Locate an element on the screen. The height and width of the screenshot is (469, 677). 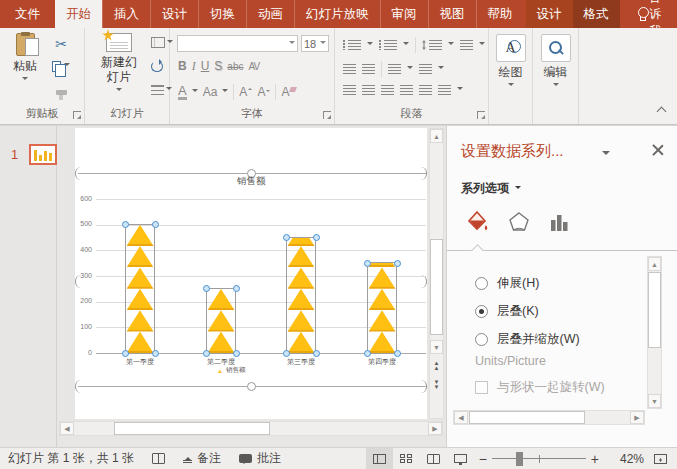
font-dialog-launcher is located at coordinates (327, 115).